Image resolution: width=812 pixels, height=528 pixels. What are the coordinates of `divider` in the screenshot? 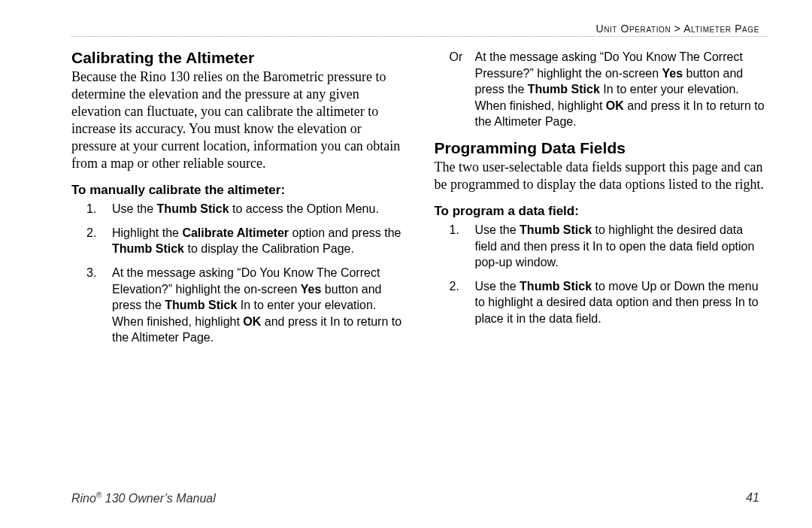 It's located at (420, 36).